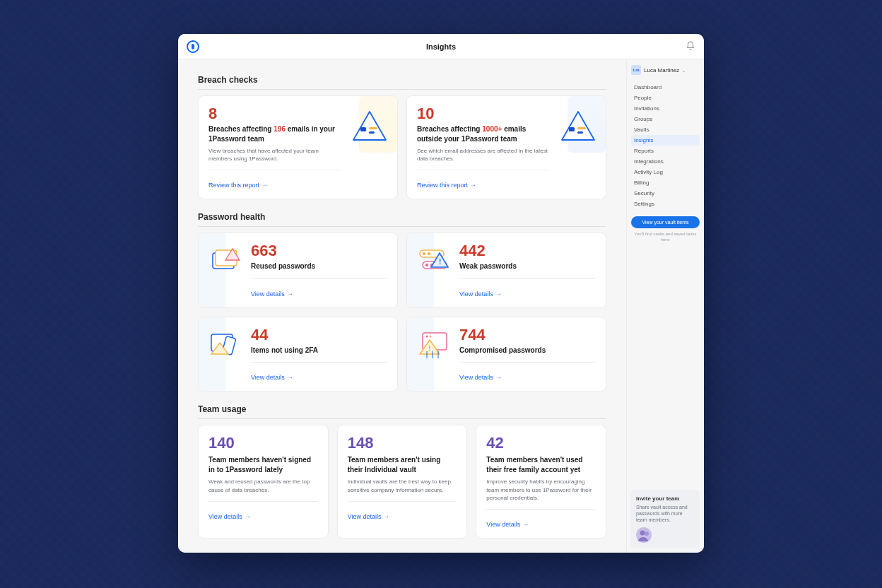  What do you see at coordinates (666, 88) in the screenshot?
I see `sidebar-item-dashboard: Dashboard` at bounding box center [666, 88].